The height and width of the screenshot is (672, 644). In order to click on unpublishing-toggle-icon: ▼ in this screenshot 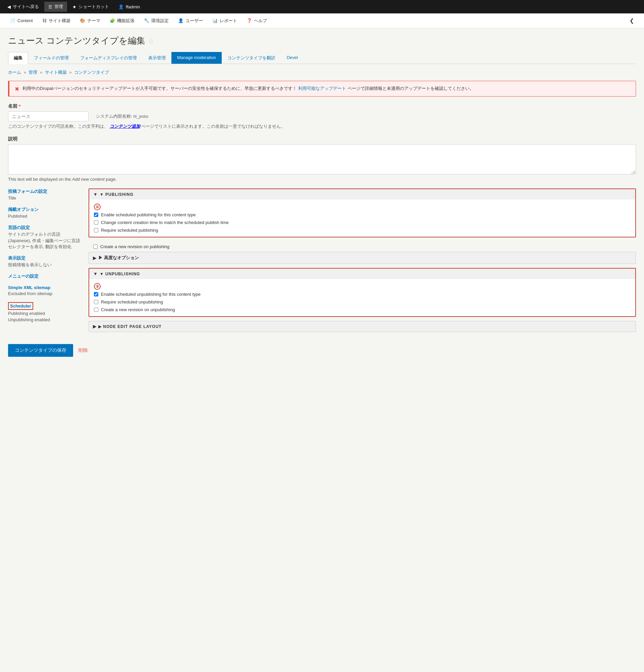, I will do `click(95, 274)`.